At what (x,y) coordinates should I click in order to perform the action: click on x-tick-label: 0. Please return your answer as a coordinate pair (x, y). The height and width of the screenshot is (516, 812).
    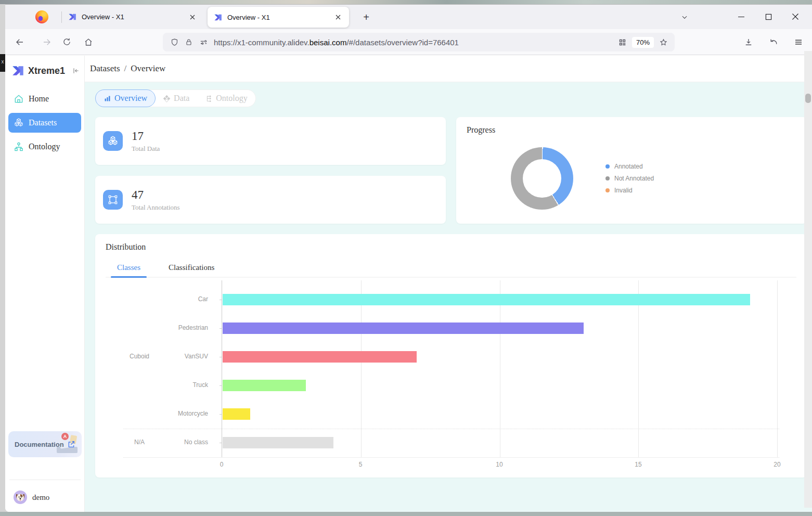
    Looking at the image, I should click on (222, 465).